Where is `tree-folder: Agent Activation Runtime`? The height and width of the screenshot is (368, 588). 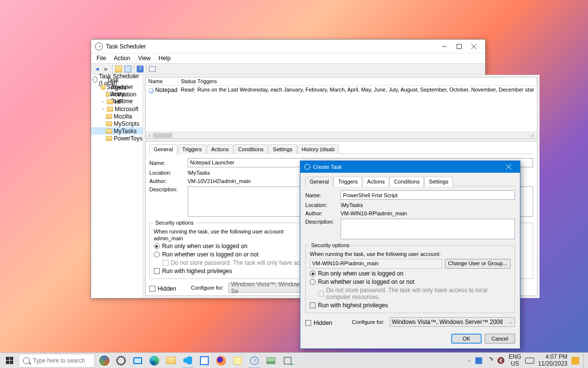
tree-folder: Agent Activation Runtime is located at coordinates (117, 94).